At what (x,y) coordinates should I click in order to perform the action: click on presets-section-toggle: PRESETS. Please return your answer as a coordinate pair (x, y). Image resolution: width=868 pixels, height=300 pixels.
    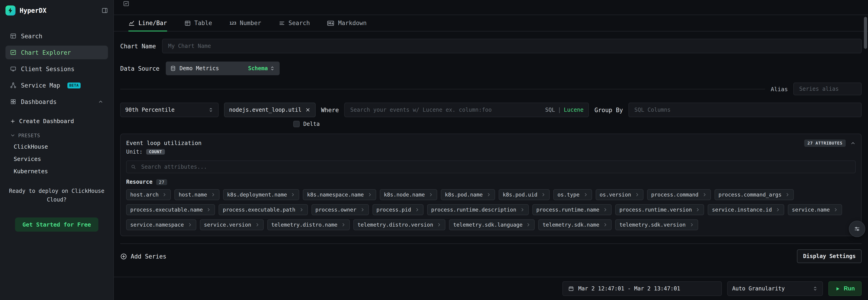
    Looking at the image, I should click on (57, 135).